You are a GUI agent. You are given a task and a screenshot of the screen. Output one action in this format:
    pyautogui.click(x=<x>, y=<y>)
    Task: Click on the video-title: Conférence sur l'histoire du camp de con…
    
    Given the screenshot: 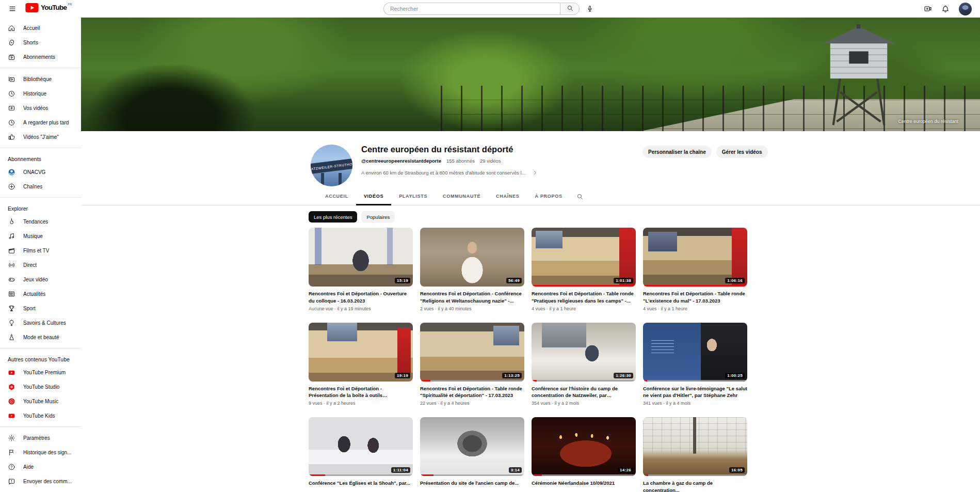 What is the action you would take?
    pyautogui.click(x=584, y=392)
    